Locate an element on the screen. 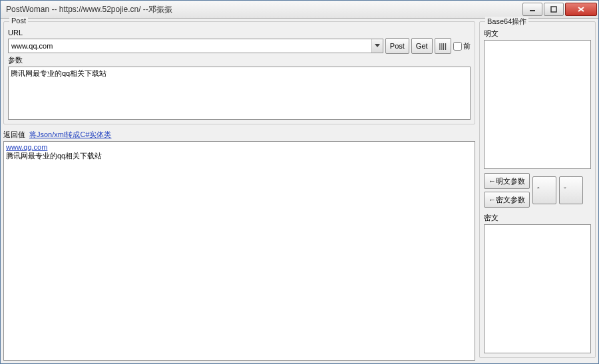 This screenshot has width=599, height=364. minimize-button is located at coordinates (532, 9).